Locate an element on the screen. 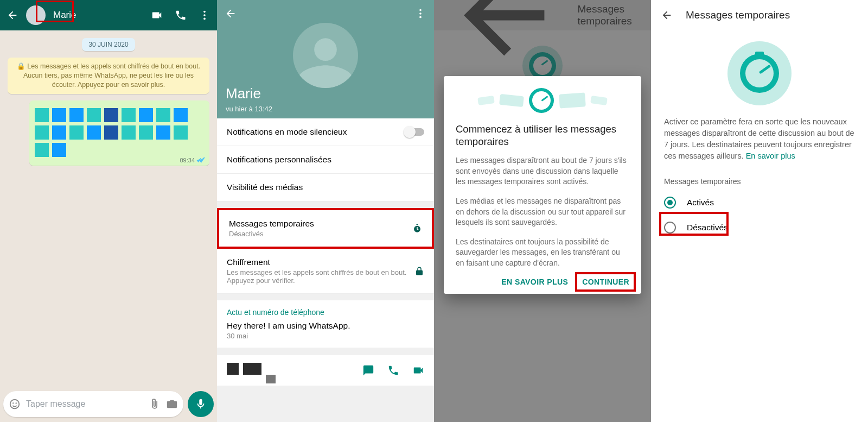 The width and height of the screenshot is (868, 422). avatar is located at coordinates (36, 15).